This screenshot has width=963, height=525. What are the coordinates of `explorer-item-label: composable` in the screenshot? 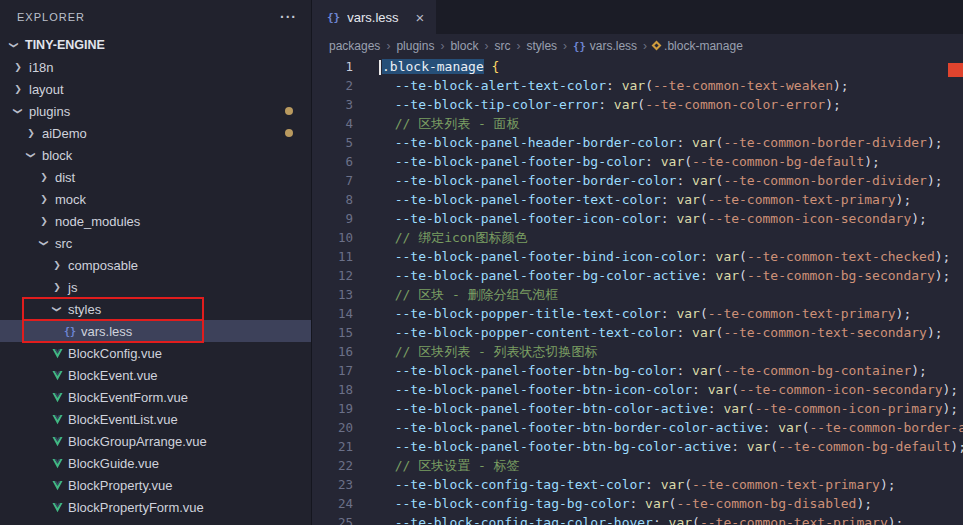 It's located at (103, 266).